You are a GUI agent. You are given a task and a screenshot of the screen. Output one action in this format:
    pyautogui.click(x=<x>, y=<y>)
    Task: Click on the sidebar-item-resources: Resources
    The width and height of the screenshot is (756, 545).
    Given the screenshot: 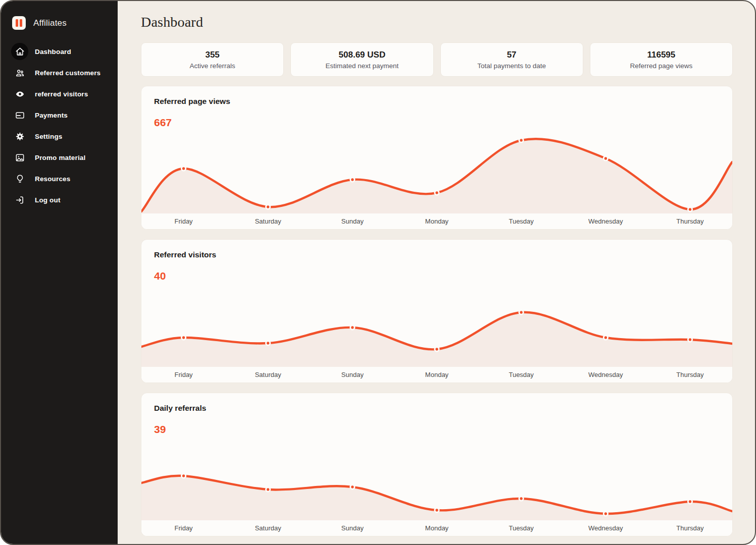 What is the action you would take?
    pyautogui.click(x=65, y=179)
    